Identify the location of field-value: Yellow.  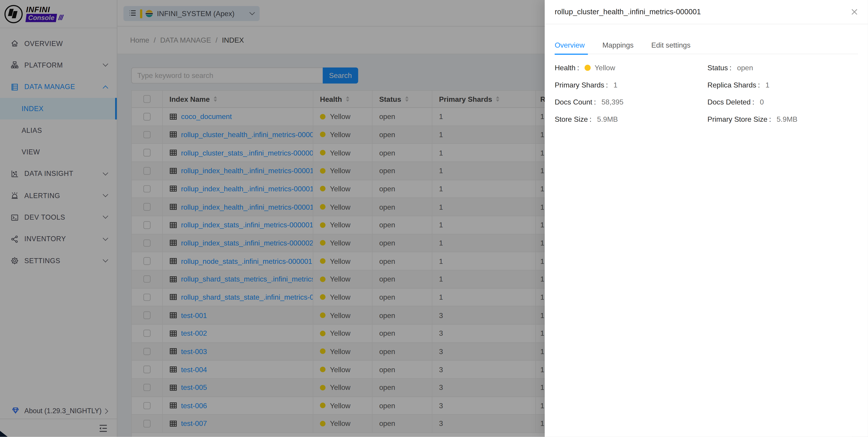
(605, 68).